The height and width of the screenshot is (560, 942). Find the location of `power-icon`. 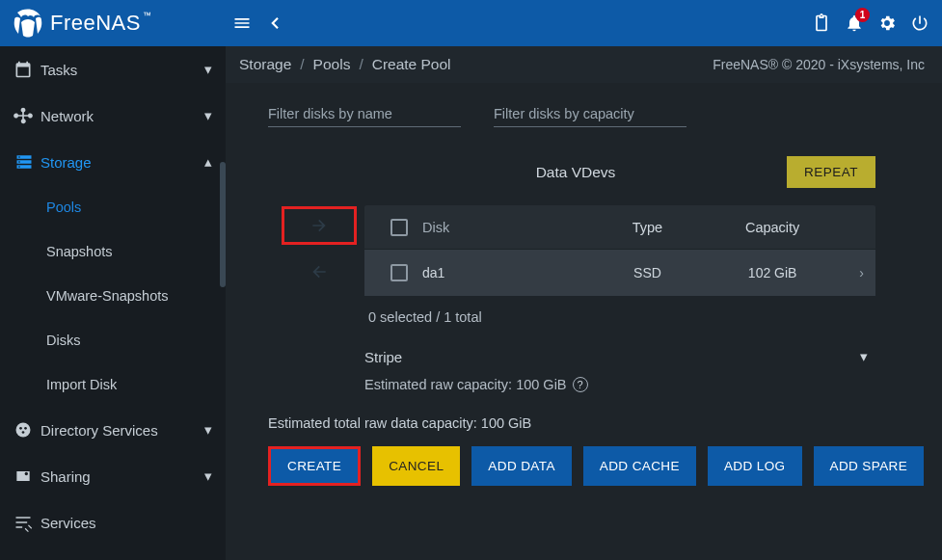

power-icon is located at coordinates (920, 23).